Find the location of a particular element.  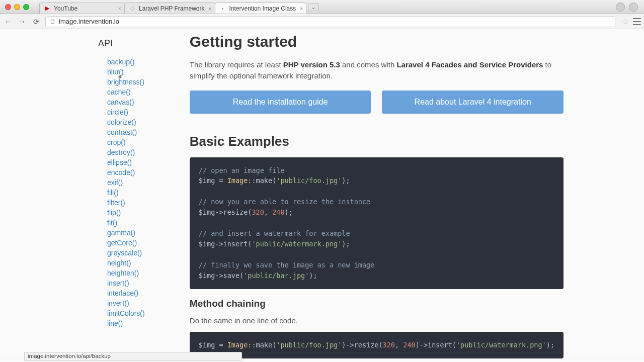

code-comment: // open an image file is located at coordinates (242, 170).